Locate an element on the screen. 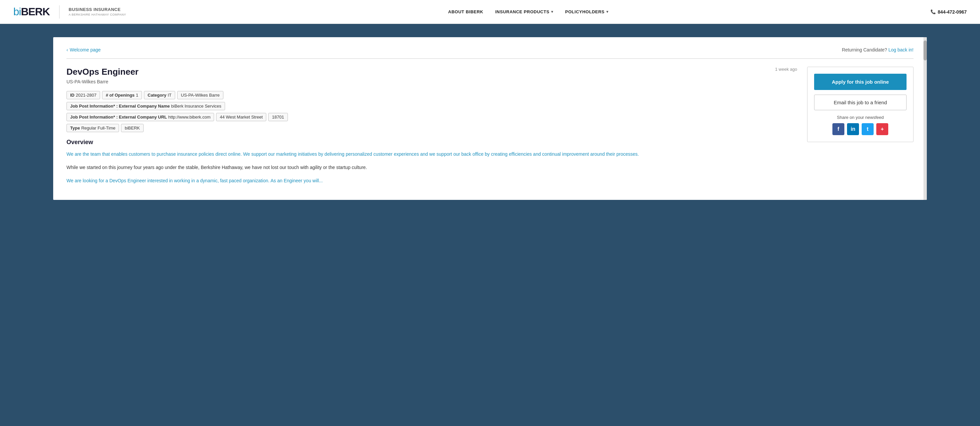 The width and height of the screenshot is (980, 426). tag-id: ID 2021-2807 is located at coordinates (83, 95).